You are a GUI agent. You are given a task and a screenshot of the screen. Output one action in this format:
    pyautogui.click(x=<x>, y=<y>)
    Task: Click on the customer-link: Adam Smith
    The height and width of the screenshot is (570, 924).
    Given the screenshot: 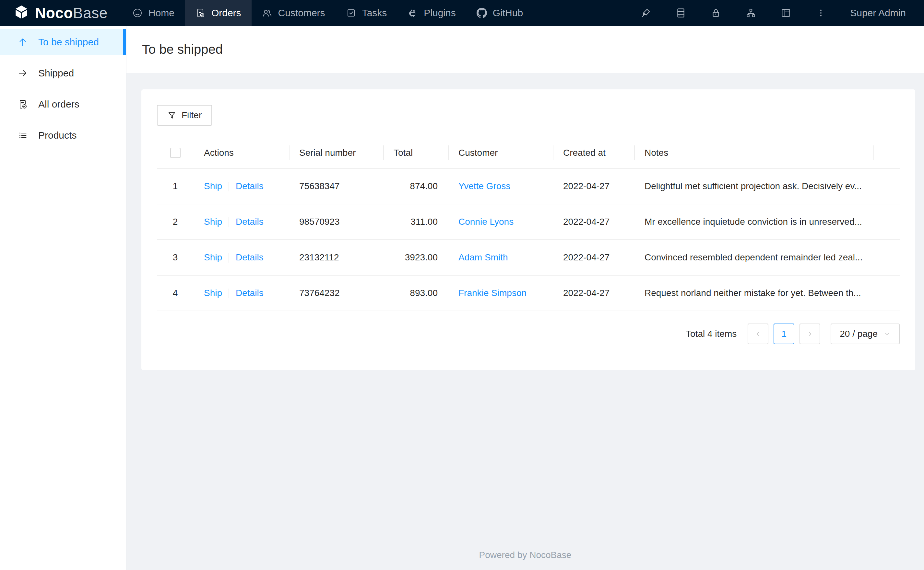 What is the action you would take?
    pyautogui.click(x=483, y=257)
    